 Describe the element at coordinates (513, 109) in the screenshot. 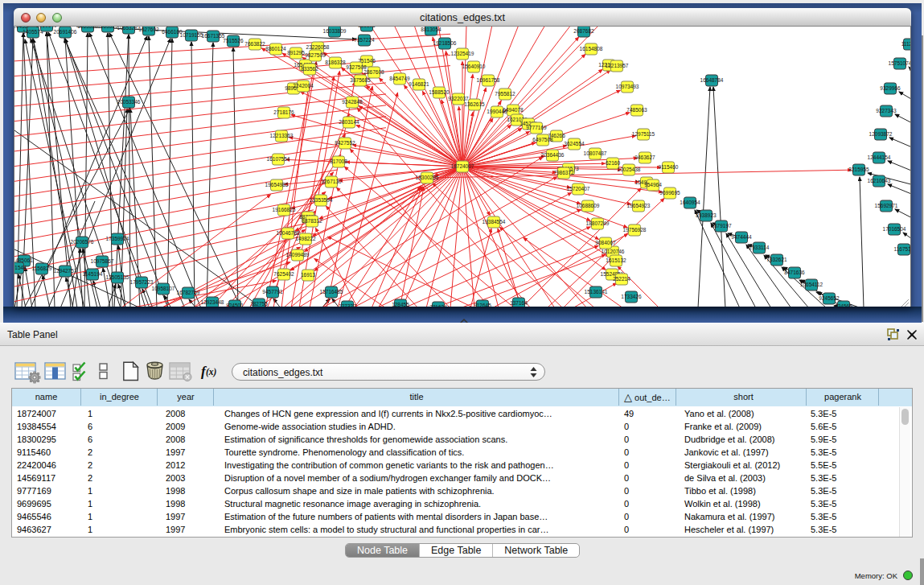

I see `svg-text: 6494078` at that location.